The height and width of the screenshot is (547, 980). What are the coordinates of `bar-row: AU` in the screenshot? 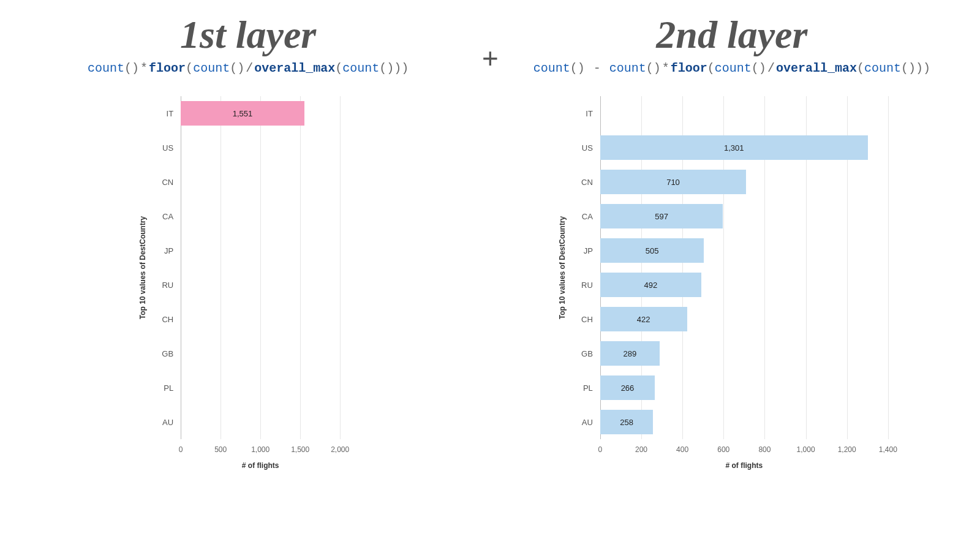 It's located at (260, 422).